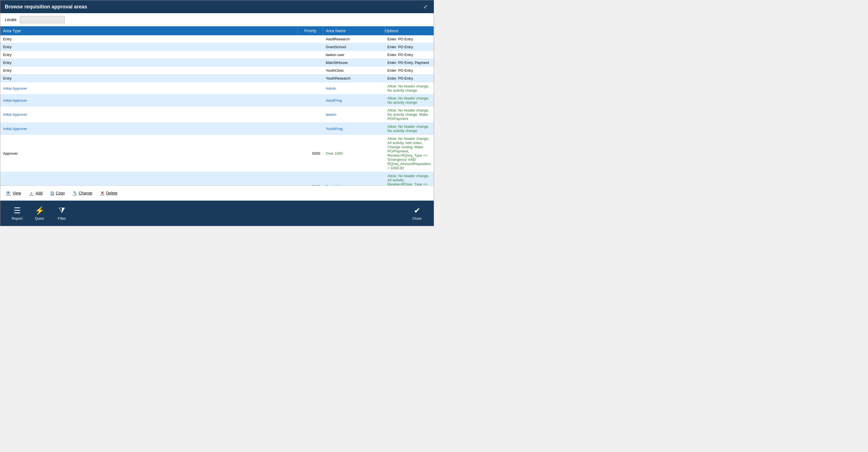  I want to click on cell-area-name: lawton user, so click(354, 55).